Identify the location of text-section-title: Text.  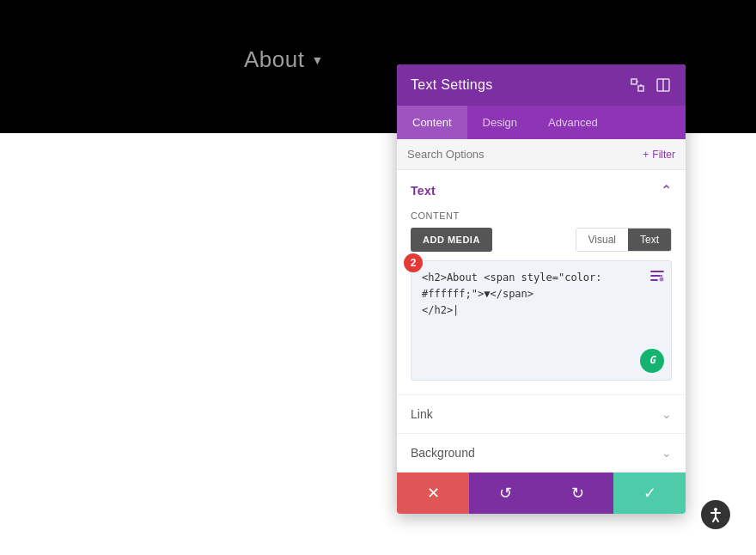
(423, 191).